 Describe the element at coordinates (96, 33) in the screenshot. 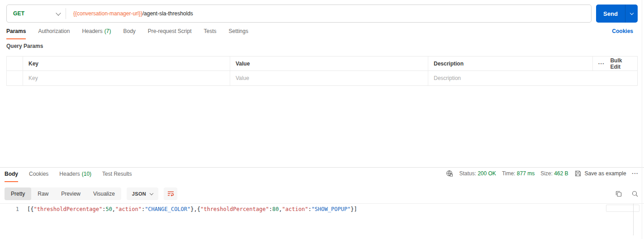

I see `tab-headers: Headers(7)` at that location.